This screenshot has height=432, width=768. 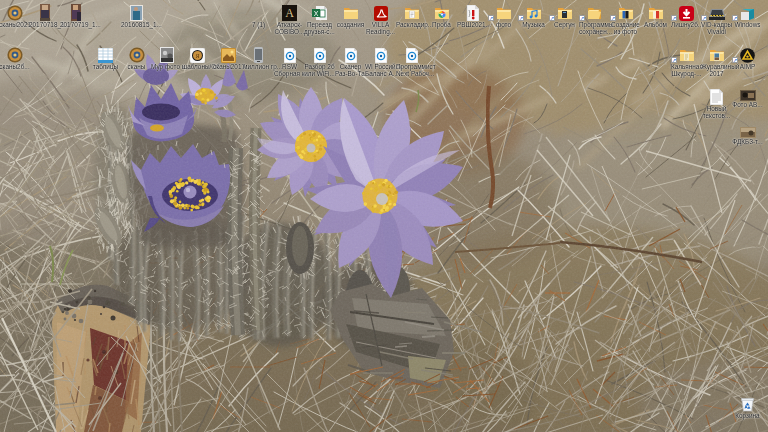 I want to click on svg-text: A, so click(x=290, y=13).